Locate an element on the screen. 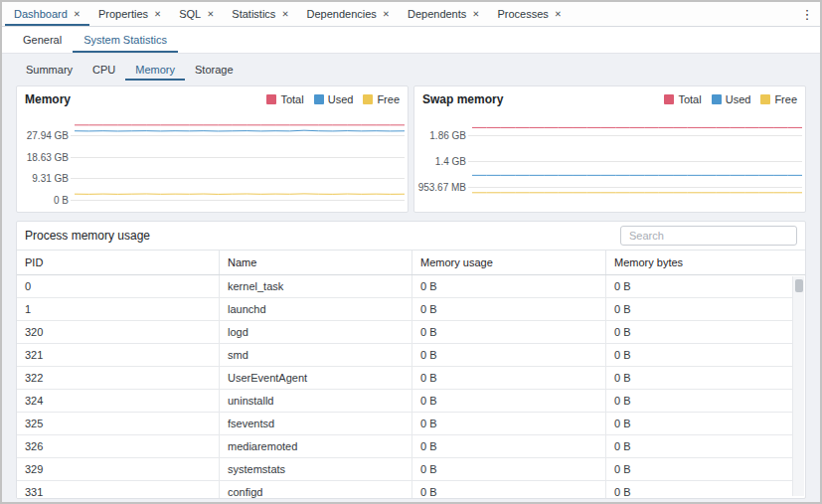 The image size is (822, 504). y-tick-label: 27.94 GB is located at coordinates (48, 135).